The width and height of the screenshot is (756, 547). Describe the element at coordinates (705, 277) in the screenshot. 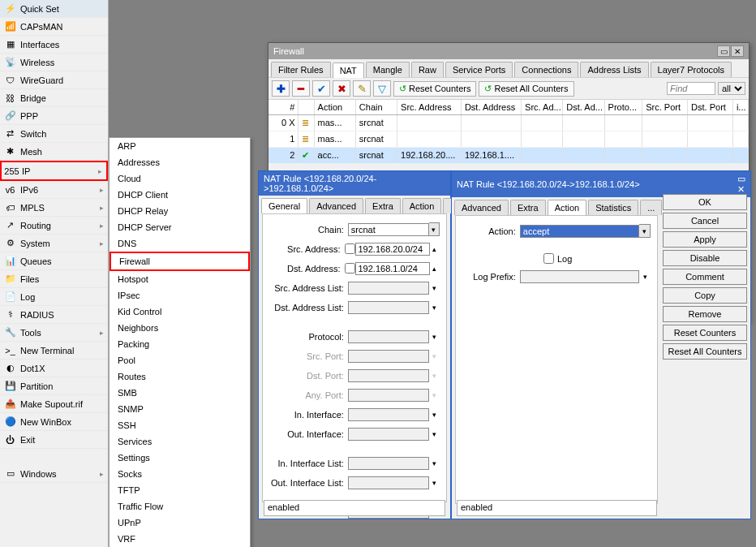

I see `comment-button: Comment` at that location.